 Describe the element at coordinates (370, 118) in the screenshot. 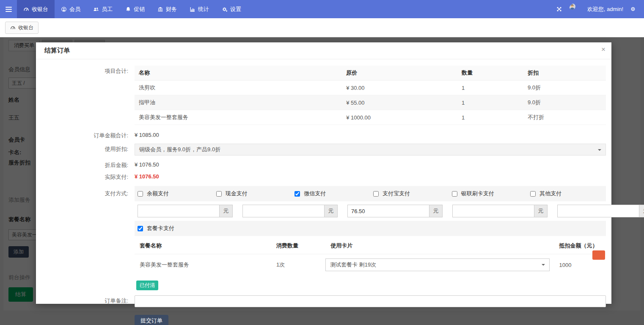

I see `table-row: 美容美发一整套服务 ¥ 1000.00 1 不打折` at that location.